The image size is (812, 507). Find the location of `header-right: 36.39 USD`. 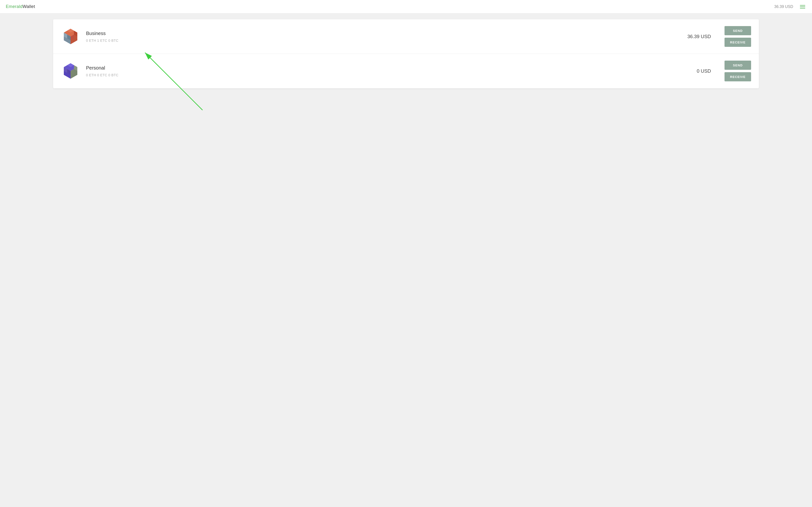

header-right: 36.39 USD is located at coordinates (791, 7).